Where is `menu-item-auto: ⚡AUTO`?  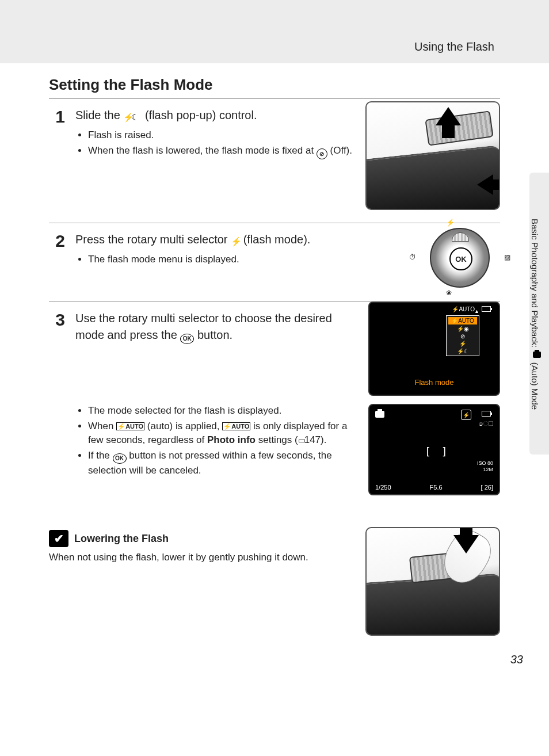 menu-item-auto: ⚡AUTO is located at coordinates (463, 321).